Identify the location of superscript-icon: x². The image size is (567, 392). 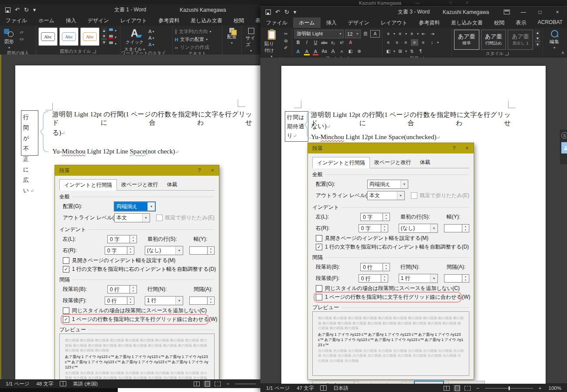
(342, 43).